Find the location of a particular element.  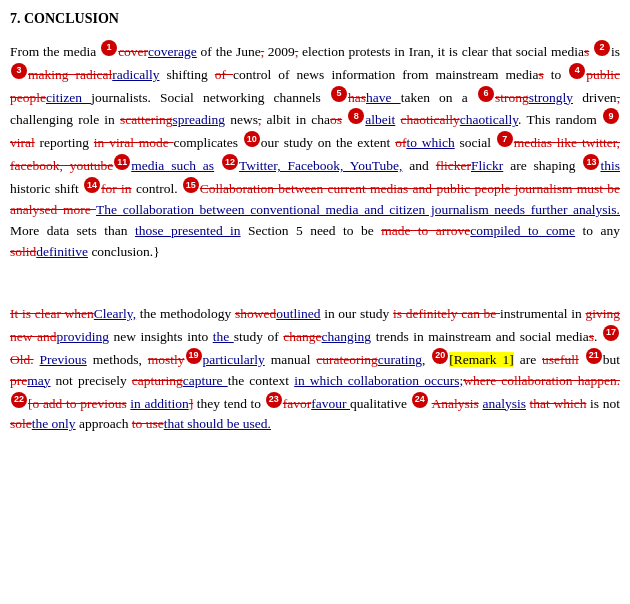

badge-13: 13 is located at coordinates (591, 162).